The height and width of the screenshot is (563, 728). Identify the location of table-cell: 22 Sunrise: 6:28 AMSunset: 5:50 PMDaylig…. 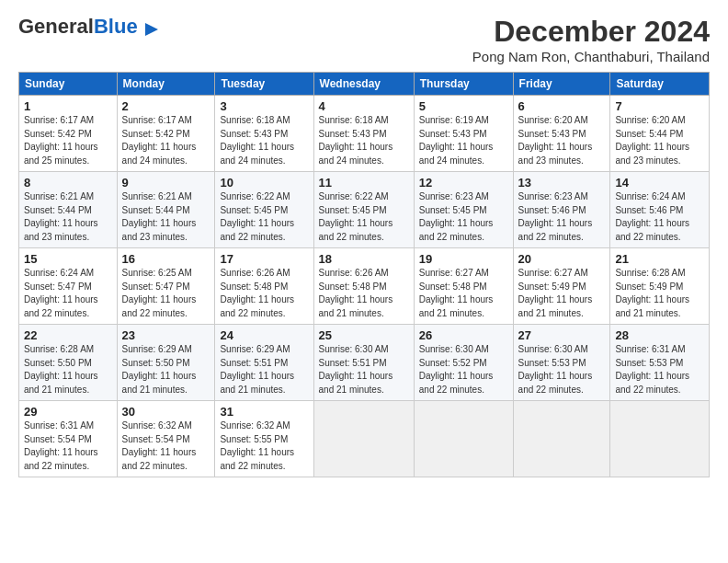
(68, 362).